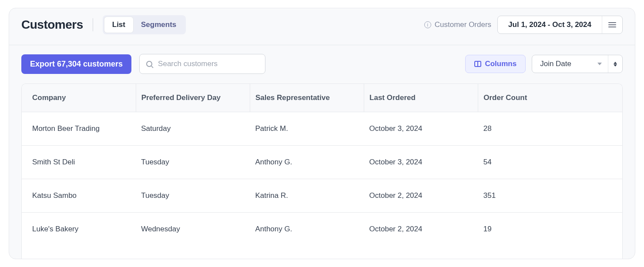 Image resolution: width=644 pixels, height=267 pixels. What do you see at coordinates (556, 64) in the screenshot?
I see `sort-label-text: Join Date` at bounding box center [556, 64].